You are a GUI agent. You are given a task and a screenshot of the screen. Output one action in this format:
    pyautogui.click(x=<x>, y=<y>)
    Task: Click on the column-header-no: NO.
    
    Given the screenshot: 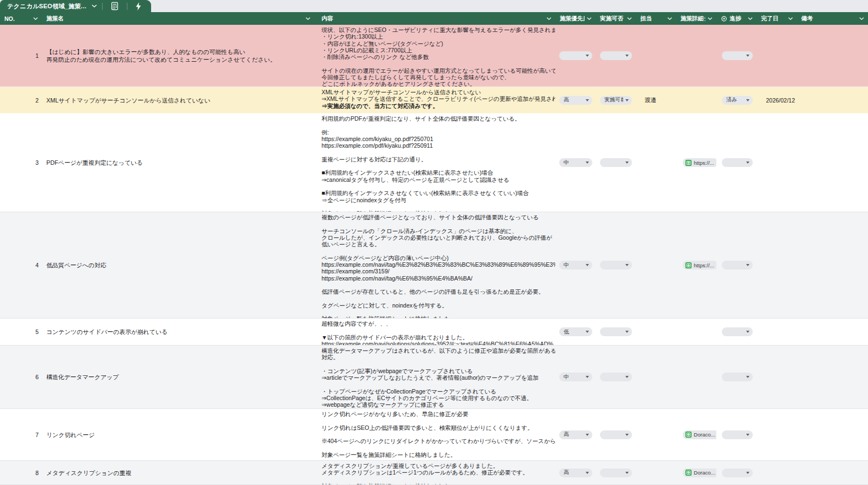 What is the action you would take?
    pyautogui.click(x=21, y=19)
    